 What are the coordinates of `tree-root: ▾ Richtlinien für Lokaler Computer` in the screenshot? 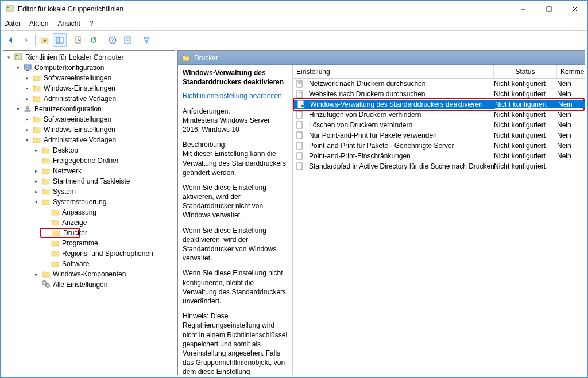 It's located at (89, 57).